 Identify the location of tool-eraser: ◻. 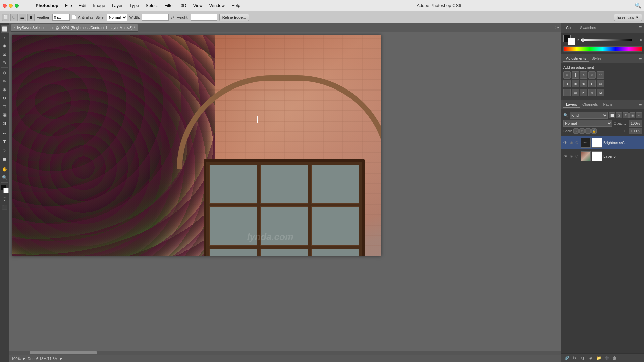
(5, 106).